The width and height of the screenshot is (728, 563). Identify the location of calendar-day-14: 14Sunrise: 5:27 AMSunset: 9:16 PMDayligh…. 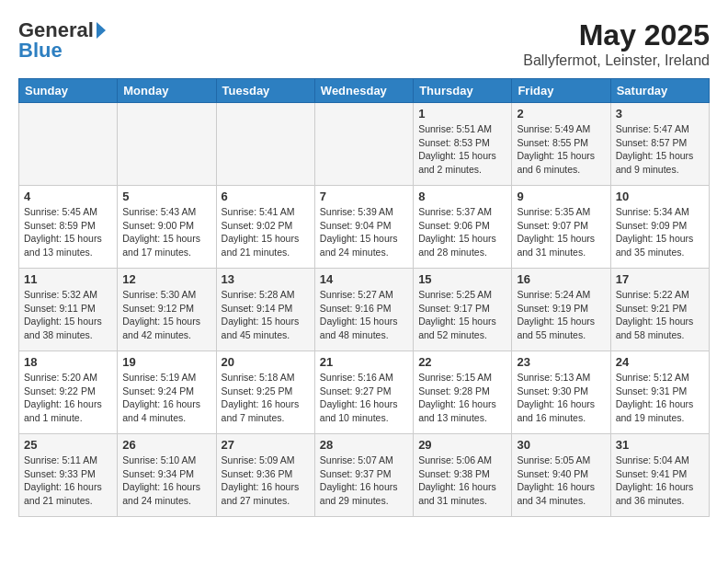
(364, 310).